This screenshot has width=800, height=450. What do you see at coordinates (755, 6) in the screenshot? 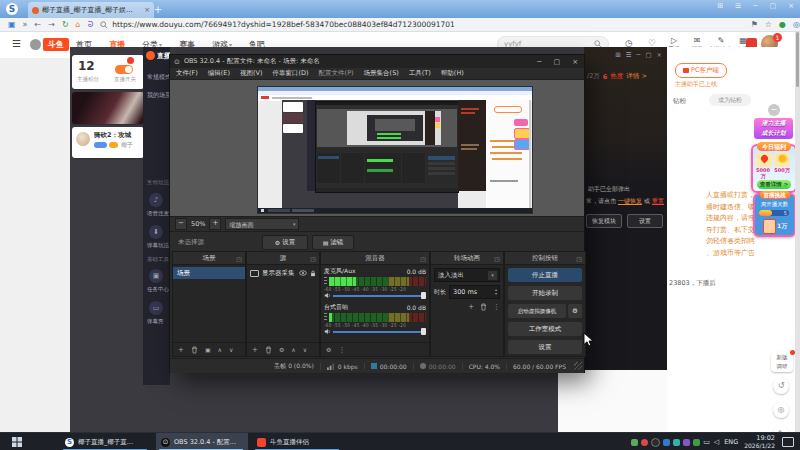
I see `minimize-icon: ─` at bounding box center [755, 6].